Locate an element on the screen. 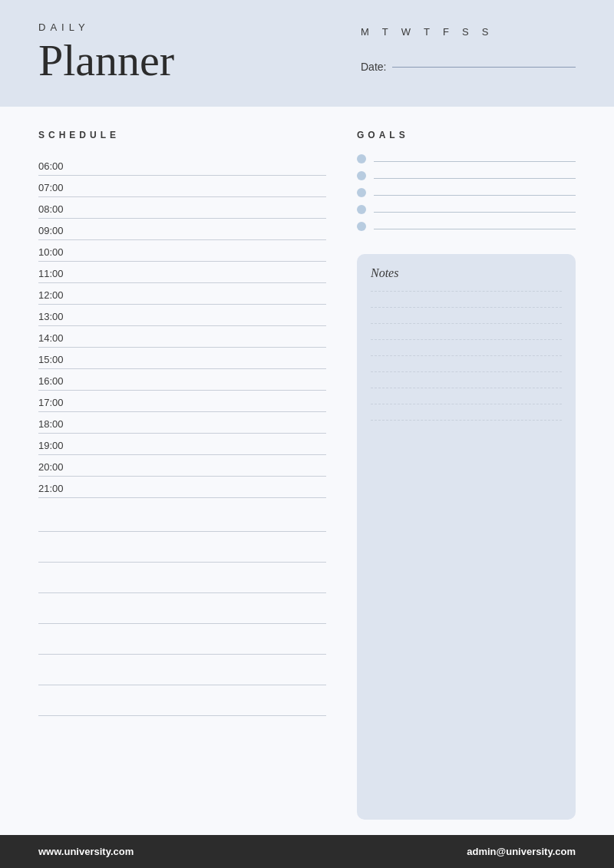 Image resolution: width=614 pixels, height=868 pixels. time-label: 09:00 is located at coordinates (57, 230).